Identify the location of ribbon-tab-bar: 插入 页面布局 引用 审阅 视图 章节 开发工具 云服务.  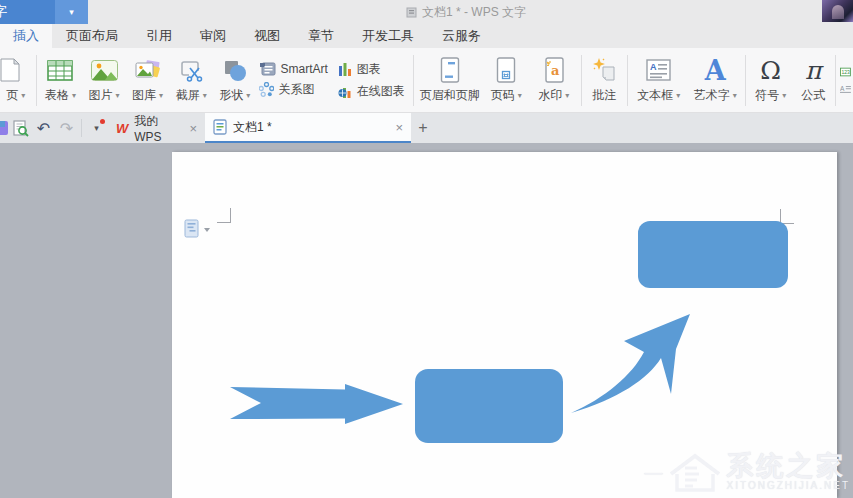
(426, 36).